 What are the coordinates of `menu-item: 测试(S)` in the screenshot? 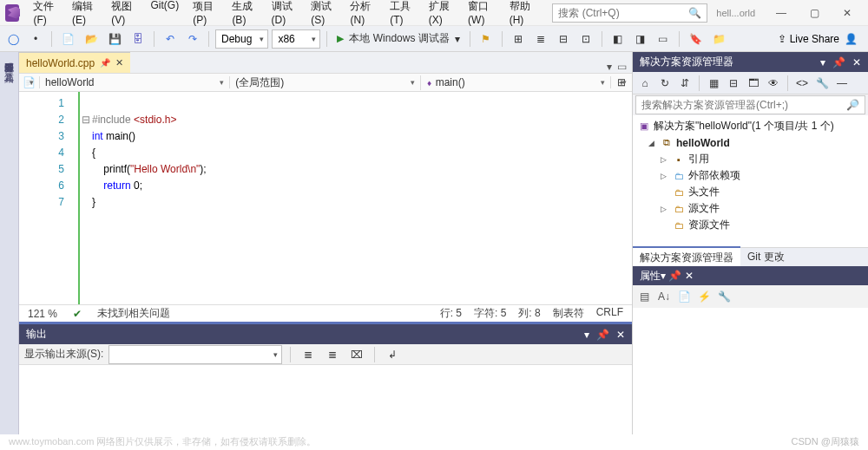 It's located at (323, 15).